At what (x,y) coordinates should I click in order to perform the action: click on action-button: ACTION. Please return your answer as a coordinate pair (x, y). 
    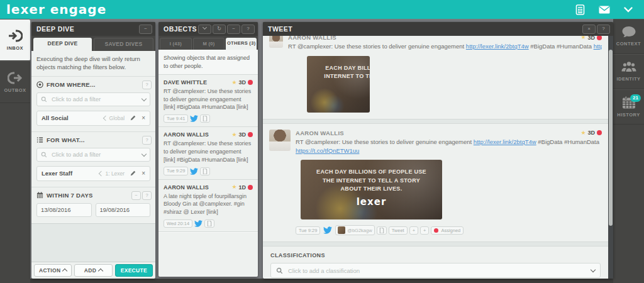
    Looking at the image, I should click on (53, 270).